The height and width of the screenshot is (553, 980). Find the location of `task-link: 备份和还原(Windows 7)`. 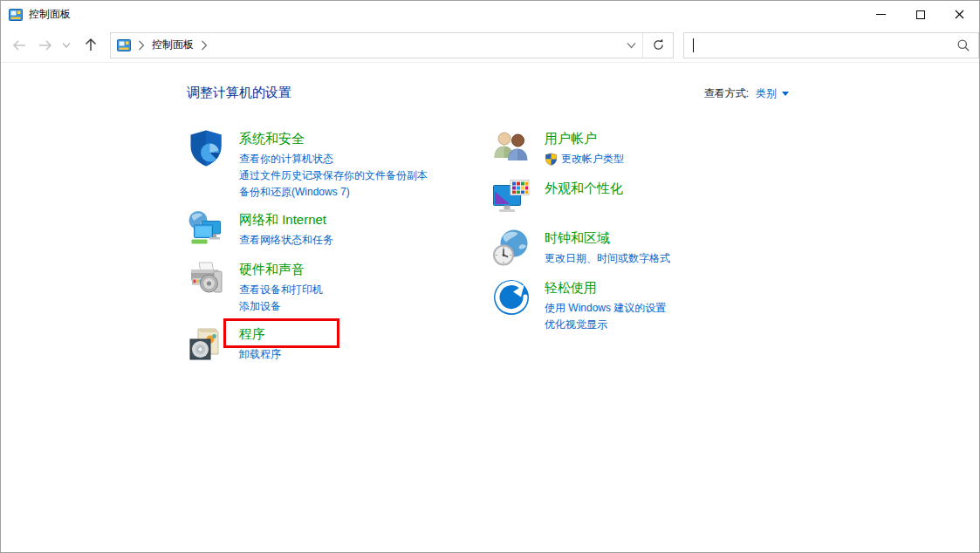

task-link: 备份和还原(Windows 7) is located at coordinates (333, 192).